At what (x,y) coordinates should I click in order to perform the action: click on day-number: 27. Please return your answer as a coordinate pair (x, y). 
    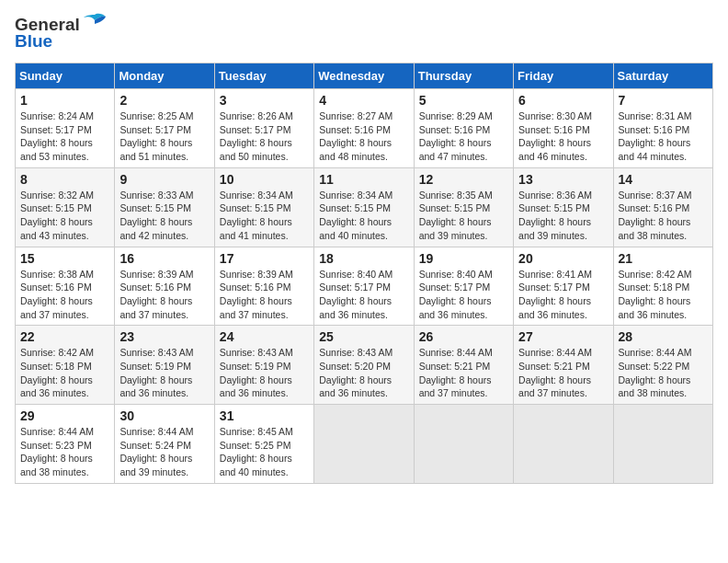
    Looking at the image, I should click on (563, 337).